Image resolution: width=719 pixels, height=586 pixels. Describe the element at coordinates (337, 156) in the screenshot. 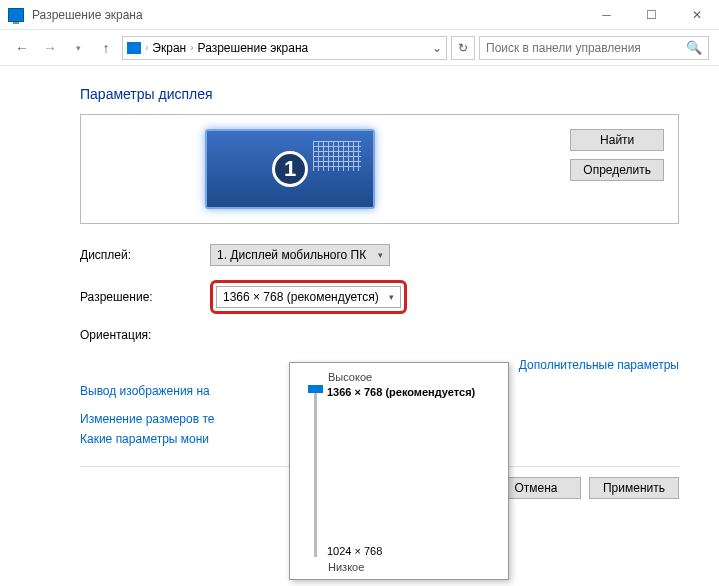

I see `grid-icon` at that location.